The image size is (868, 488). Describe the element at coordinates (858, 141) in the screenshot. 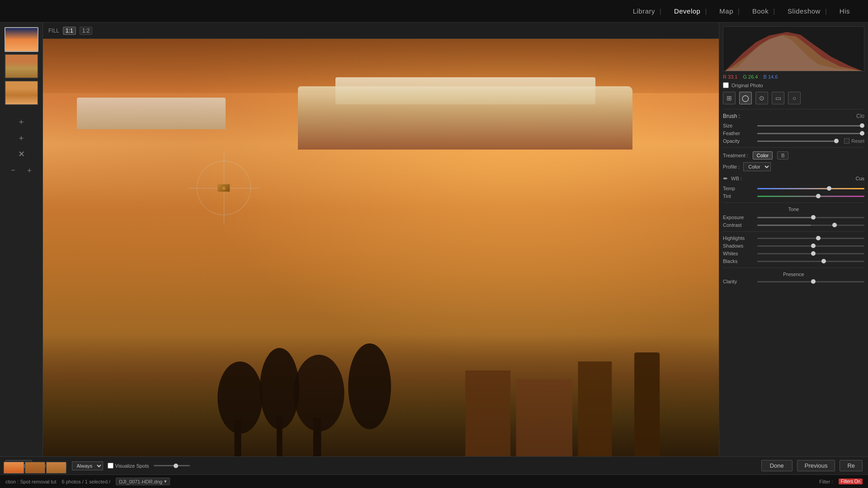

I see `reset-button: Reset` at that location.